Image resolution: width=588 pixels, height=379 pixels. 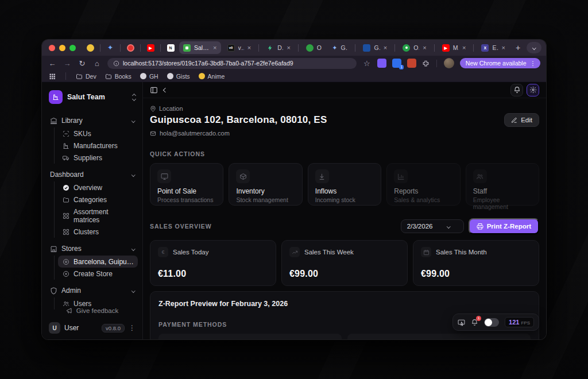 What do you see at coordinates (98, 187) in the screenshot?
I see `sidebar-item-overview: Overview` at bounding box center [98, 187].